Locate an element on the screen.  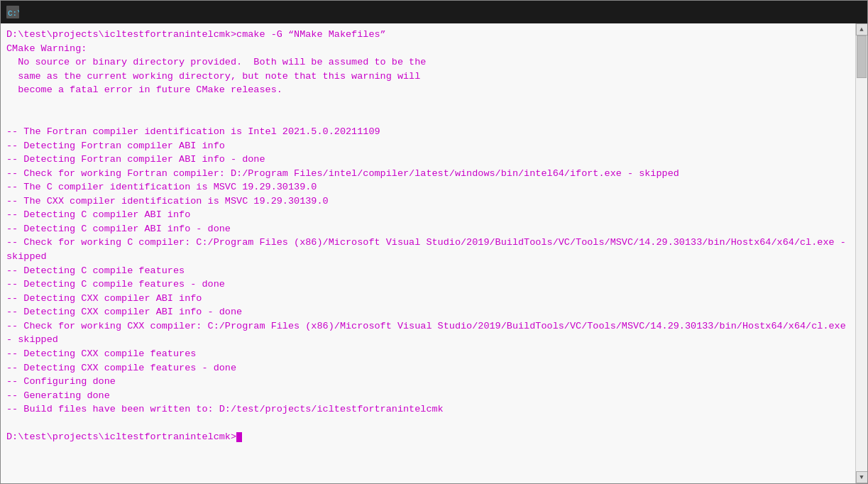
maximize-button is located at coordinates (813, 12).